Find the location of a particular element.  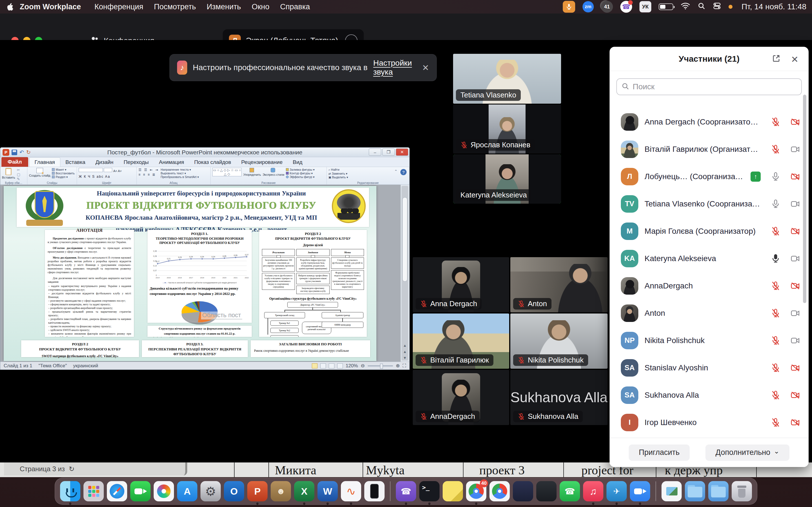

ppt-close-button: ✕ is located at coordinates (402, 152).